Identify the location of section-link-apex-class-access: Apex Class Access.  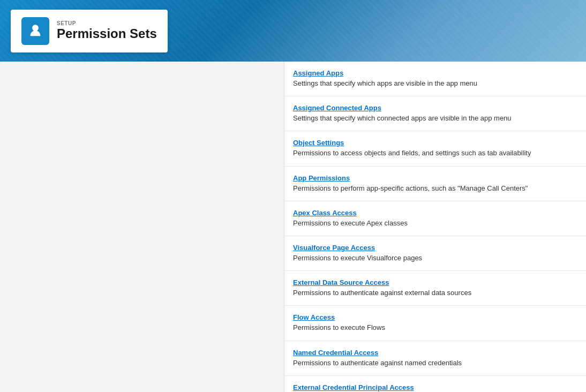
(435, 213).